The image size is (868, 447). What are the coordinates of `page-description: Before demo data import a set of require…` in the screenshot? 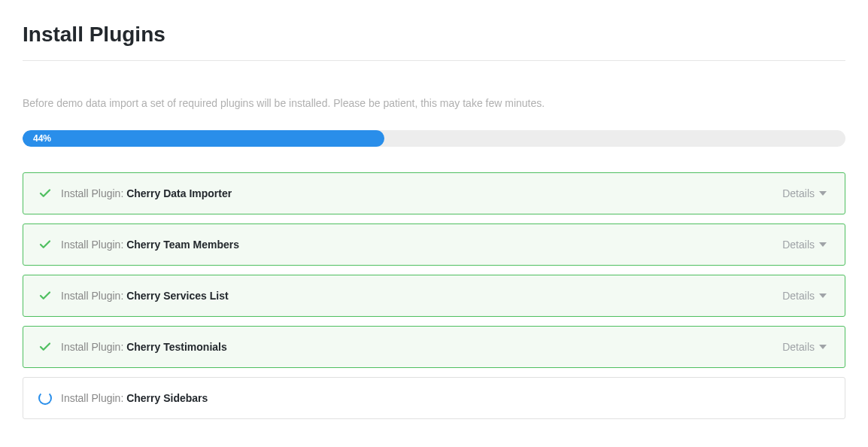 It's located at (434, 103).